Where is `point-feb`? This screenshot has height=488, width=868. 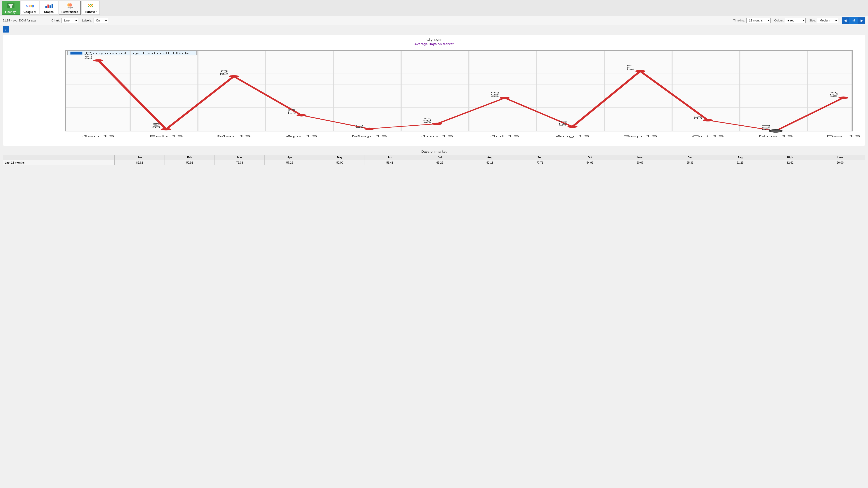
point-feb is located at coordinates (166, 129).